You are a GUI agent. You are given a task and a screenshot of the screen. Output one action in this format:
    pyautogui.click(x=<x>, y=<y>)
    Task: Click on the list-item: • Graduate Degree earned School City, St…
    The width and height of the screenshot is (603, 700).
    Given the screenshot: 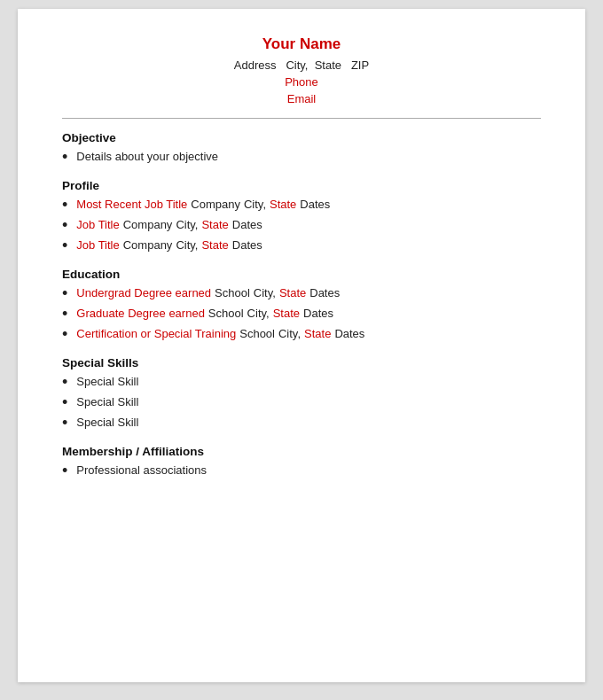 What is the action you would take?
    pyautogui.click(x=302, y=314)
    